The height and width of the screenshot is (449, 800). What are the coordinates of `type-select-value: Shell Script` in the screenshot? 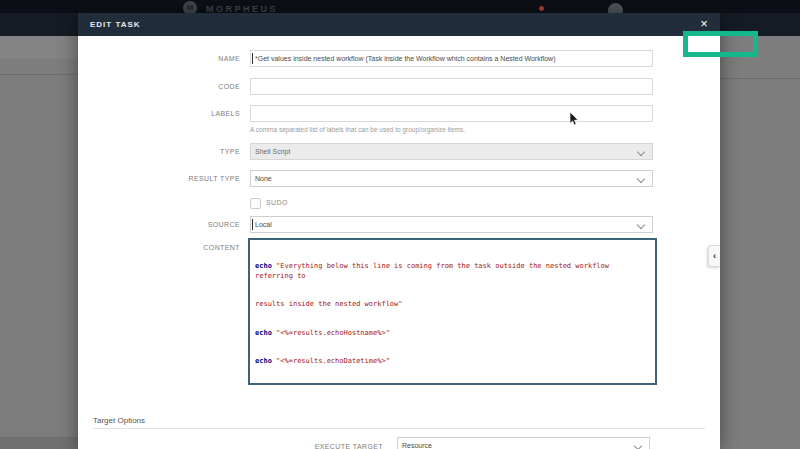 It's located at (272, 152).